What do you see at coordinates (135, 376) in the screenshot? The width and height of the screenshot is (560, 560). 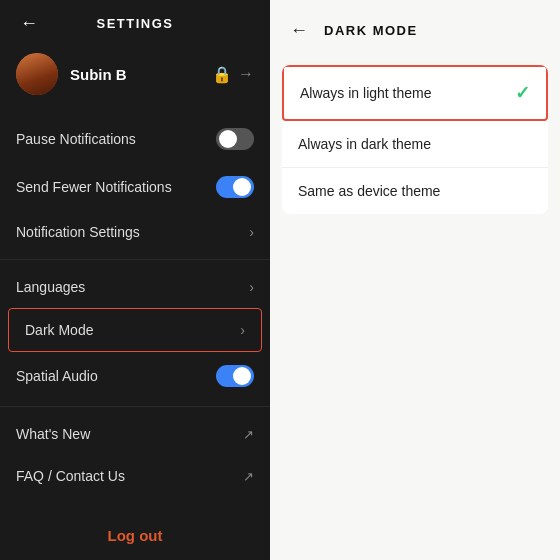 I see `spatial-audio-item: Spatial Audio` at bounding box center [135, 376].